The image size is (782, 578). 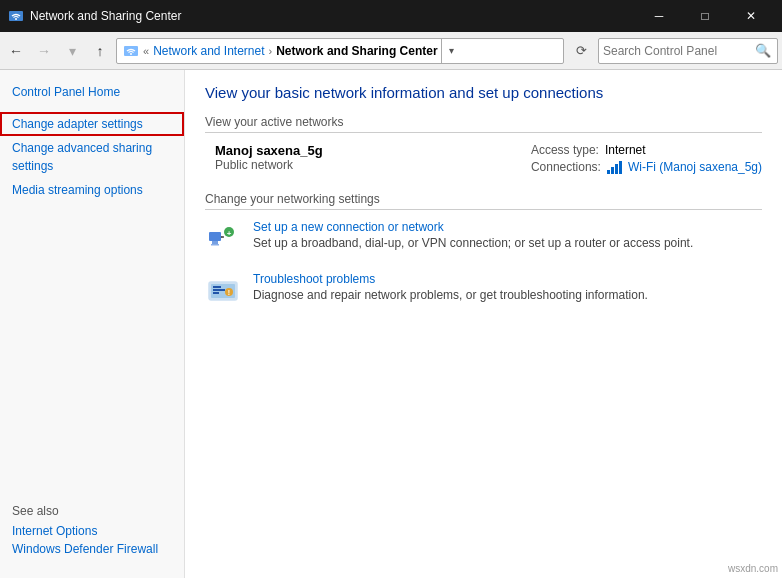 I want to click on sidebar-item-windows-defender: Windows Defender Firewall, so click(x=92, y=549).